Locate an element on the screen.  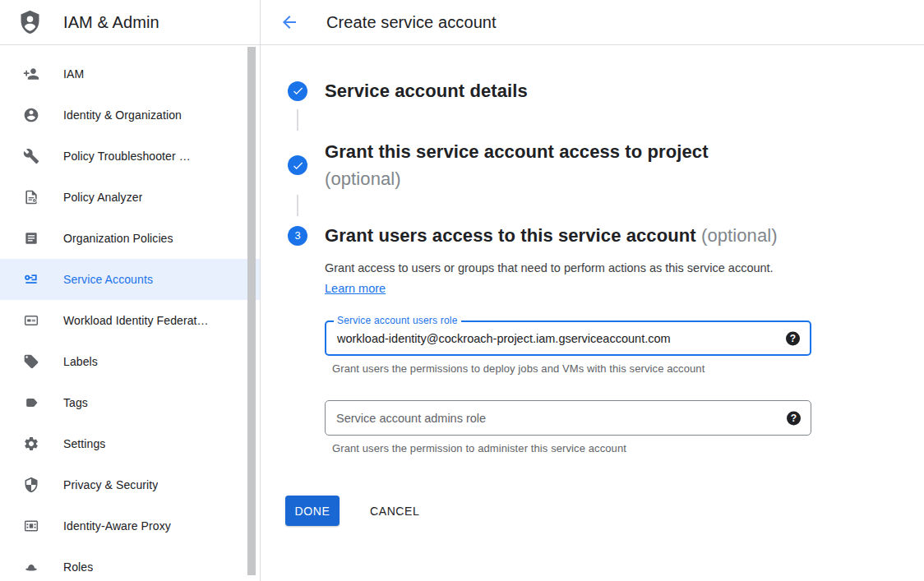
step3-number-badge: 3 is located at coordinates (298, 236).